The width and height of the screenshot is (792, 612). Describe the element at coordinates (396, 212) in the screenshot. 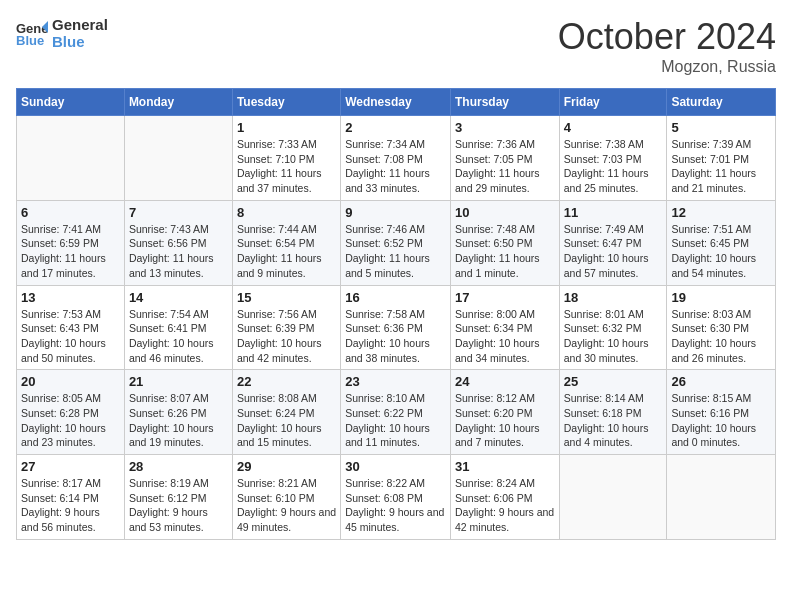

I see `day-number: 9` at that location.